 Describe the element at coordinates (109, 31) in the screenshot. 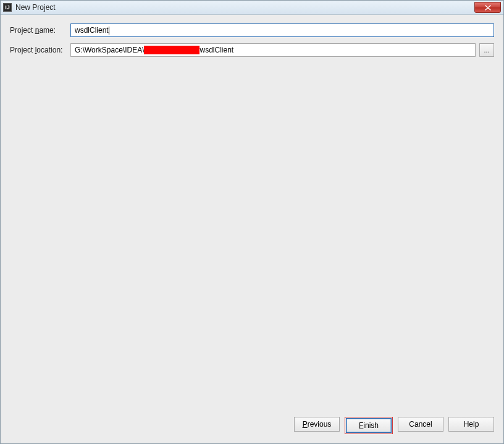

I see `text-caret` at that location.